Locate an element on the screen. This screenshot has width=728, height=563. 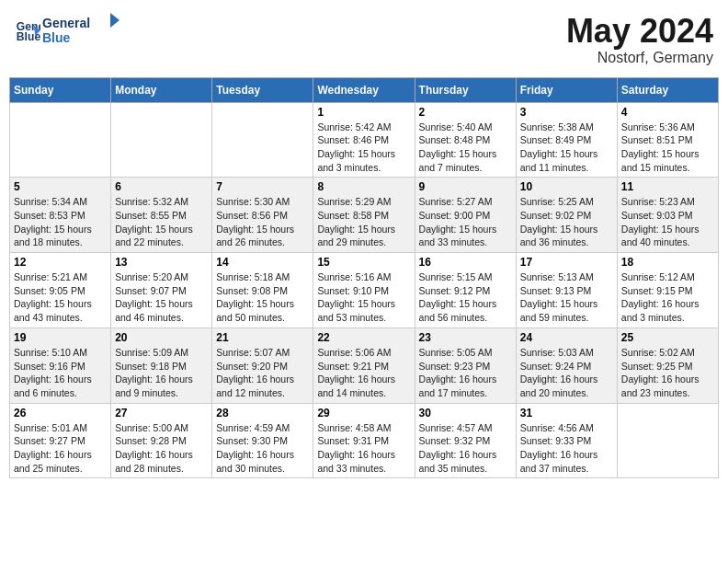
weekday-header: Wednesday is located at coordinates (364, 90).